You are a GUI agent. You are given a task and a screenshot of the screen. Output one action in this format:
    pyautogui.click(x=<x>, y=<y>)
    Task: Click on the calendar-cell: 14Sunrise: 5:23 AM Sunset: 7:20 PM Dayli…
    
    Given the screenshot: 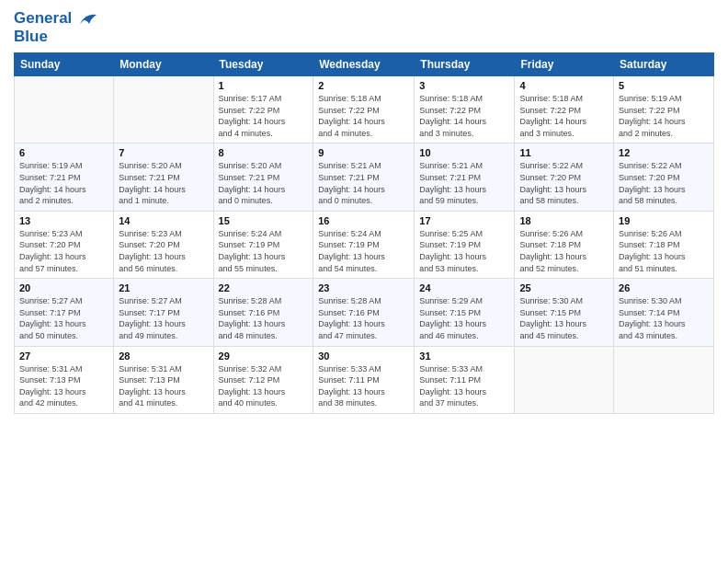 What is the action you would take?
    pyautogui.click(x=164, y=245)
    